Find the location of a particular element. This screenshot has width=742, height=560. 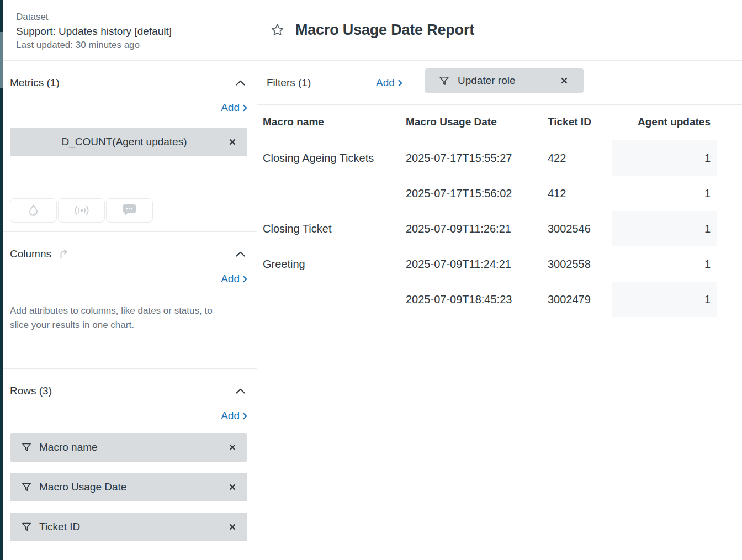

table-header-ticket-id: Ticket ID is located at coordinates (580, 122).